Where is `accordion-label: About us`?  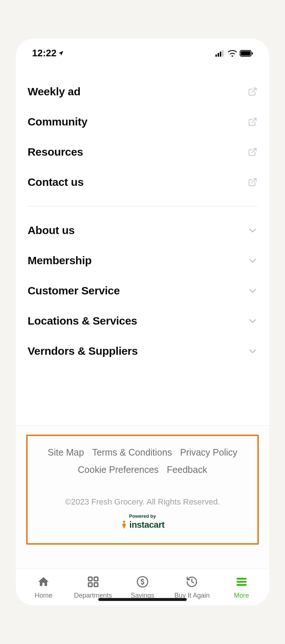
accordion-label: About us is located at coordinates (51, 230).